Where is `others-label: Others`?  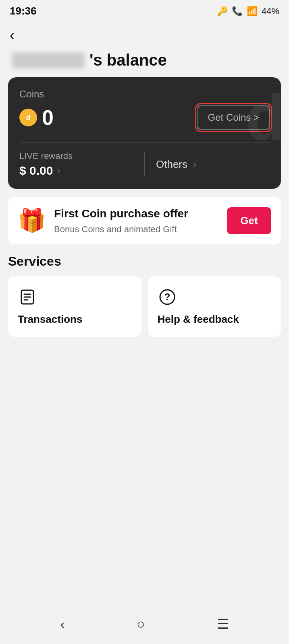
others-label: Others is located at coordinates (172, 164).